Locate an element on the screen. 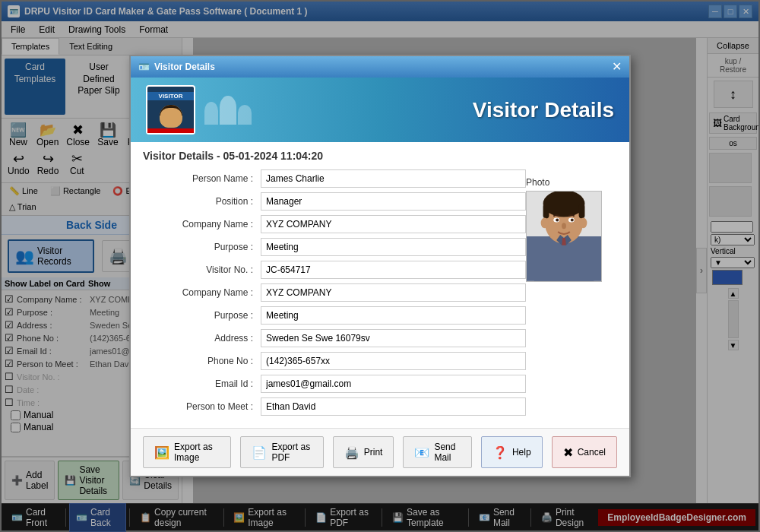 The image size is (760, 532). visitor-text: VISITOR is located at coordinates (170, 96).